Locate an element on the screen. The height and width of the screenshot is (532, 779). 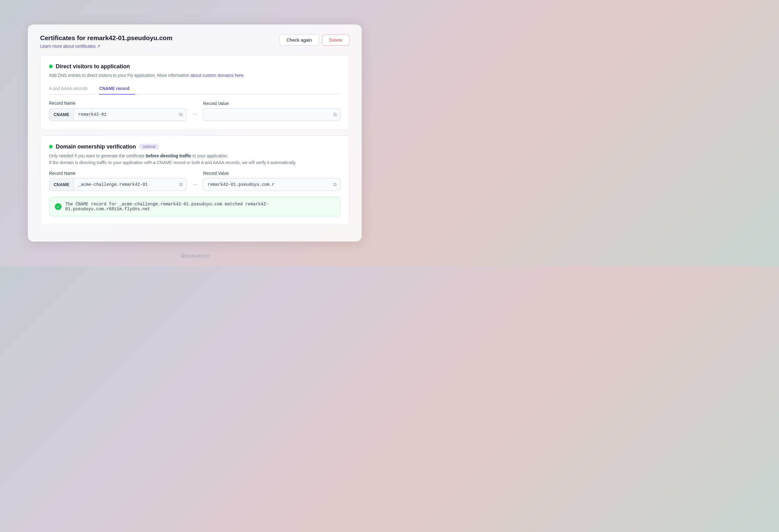
record-name-value-1: remark42-01 is located at coordinates (125, 115).